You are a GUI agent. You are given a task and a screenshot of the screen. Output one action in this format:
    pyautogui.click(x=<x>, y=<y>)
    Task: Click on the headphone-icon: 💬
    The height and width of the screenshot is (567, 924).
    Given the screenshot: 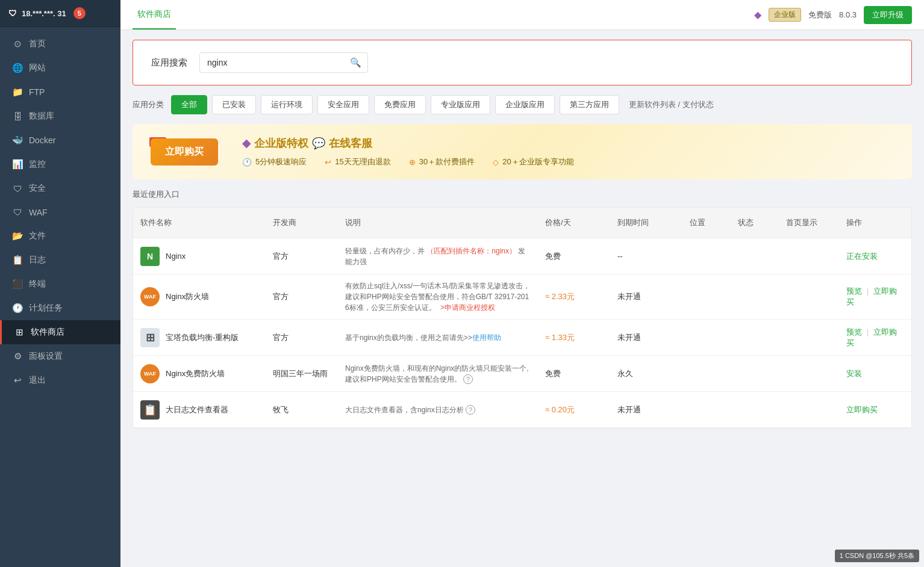 What is the action you would take?
    pyautogui.click(x=319, y=143)
    